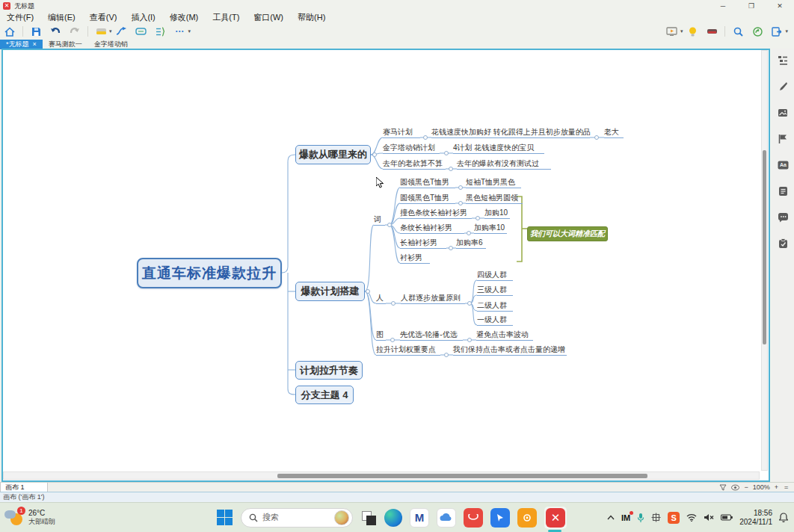  Describe the element at coordinates (471, 244) in the screenshot. I see `topic-word-5b: 加购率6` at that location.